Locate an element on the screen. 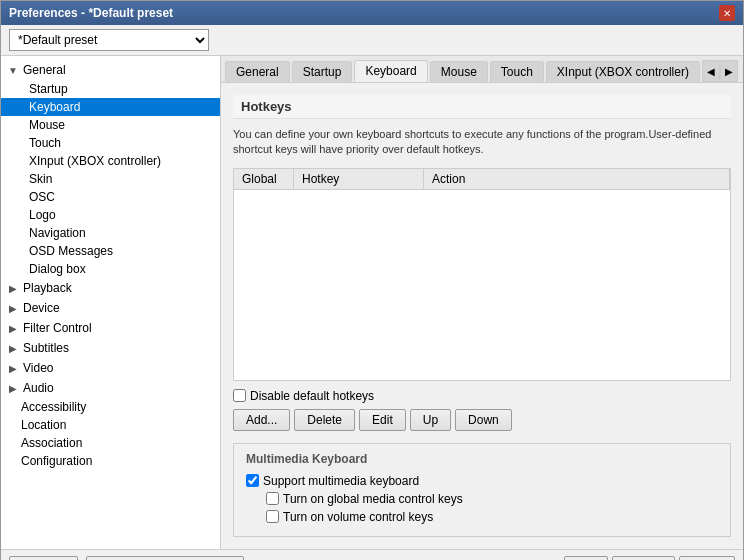  sidebar-item-mouse: Mouse is located at coordinates (110, 125).